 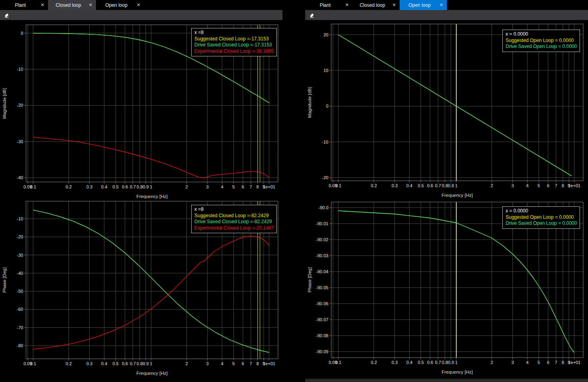 What do you see at coordinates (322, 320) in the screenshot?
I see `svg-text: -90.07` at bounding box center [322, 320].